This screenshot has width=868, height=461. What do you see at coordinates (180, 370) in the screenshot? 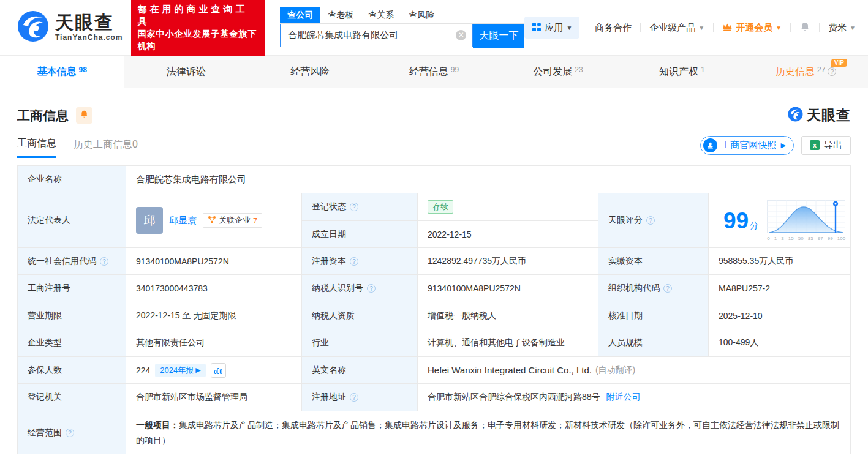
I see `annual-report-link: 2024年报 ▶` at bounding box center [180, 370].